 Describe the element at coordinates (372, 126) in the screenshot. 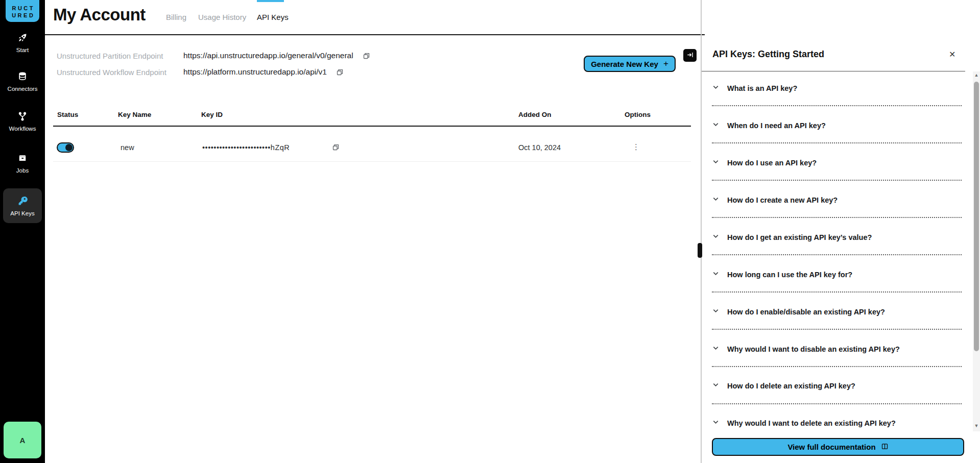

I see `table-header-divider` at that location.